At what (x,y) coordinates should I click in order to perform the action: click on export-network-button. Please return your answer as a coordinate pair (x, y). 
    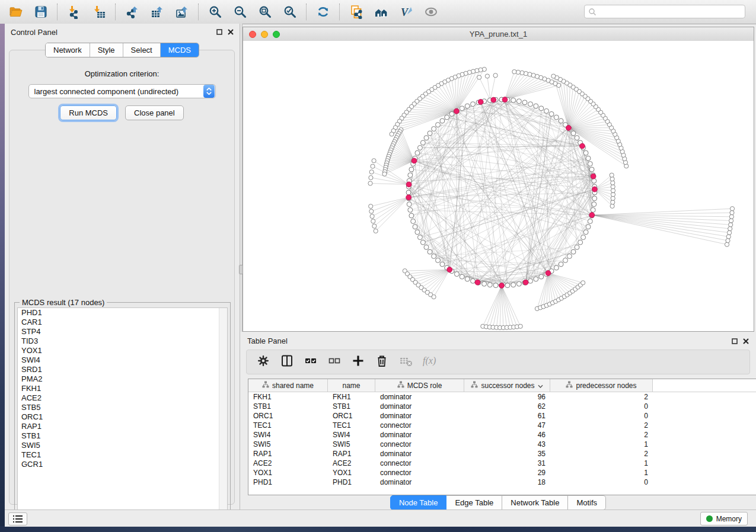
    Looking at the image, I should click on (132, 12).